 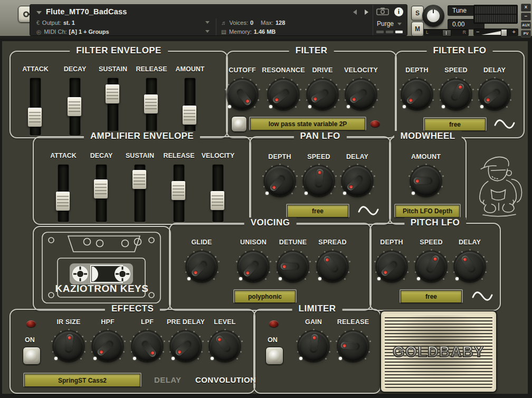 What do you see at coordinates (168, 380) in the screenshot?
I see `tab-delay: DELAY` at bounding box center [168, 380].